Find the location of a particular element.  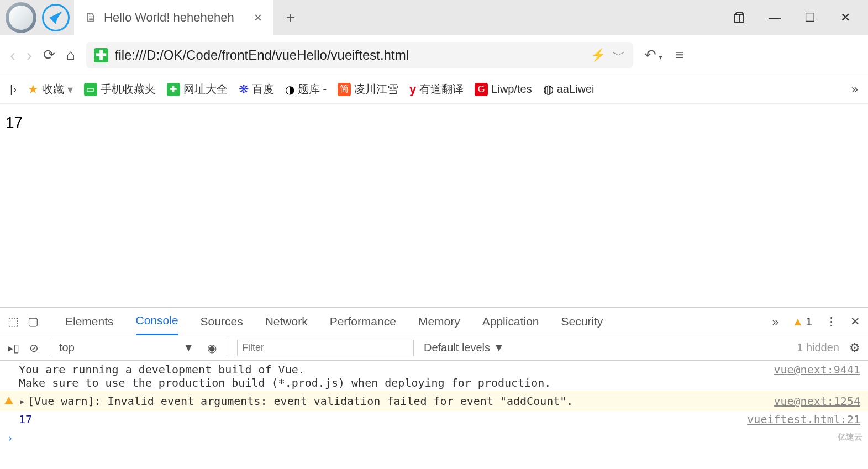

minimize-button: — is located at coordinates (775, 18).